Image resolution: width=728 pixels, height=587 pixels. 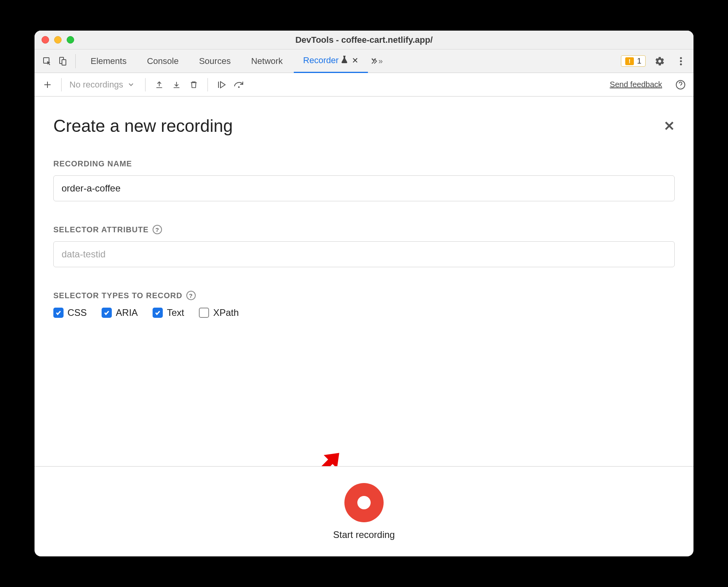 What do you see at coordinates (636, 85) in the screenshot?
I see `send-feedback-link: Send feedback` at bounding box center [636, 85].